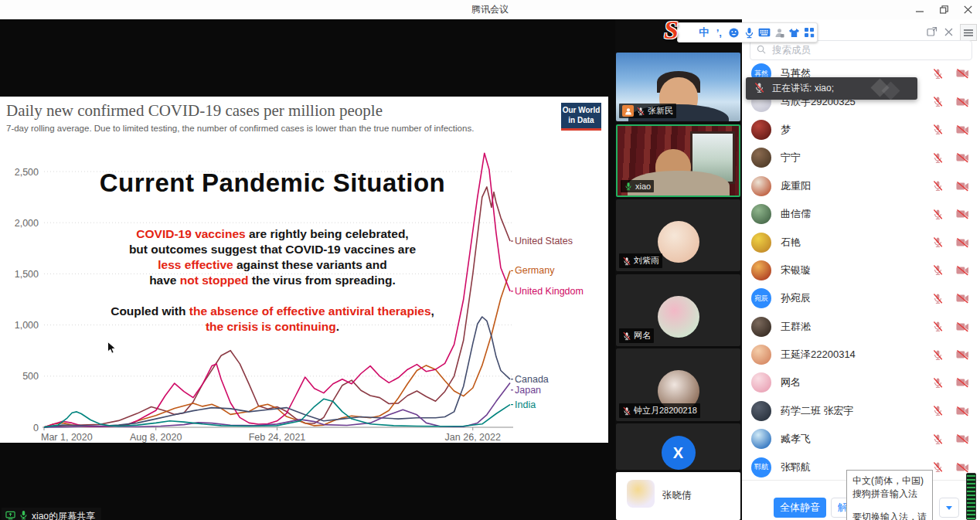  I want to click on restore-button, so click(944, 9).